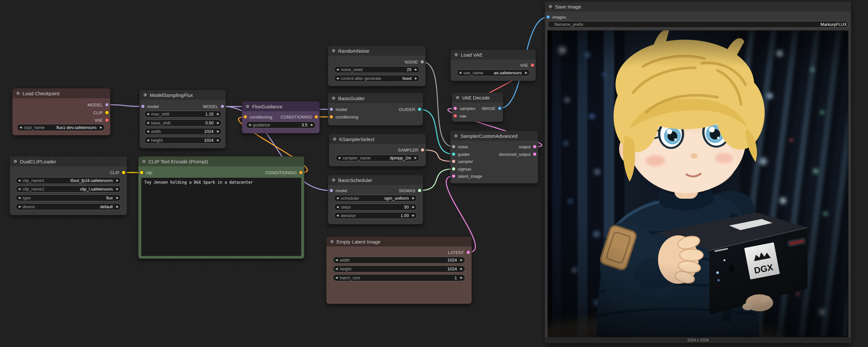 The image size is (868, 347). Describe the element at coordinates (68, 189) in the screenshot. I see `widget-clip_name2: ◀clip_name2clip_l.safetensors▶` at that location.